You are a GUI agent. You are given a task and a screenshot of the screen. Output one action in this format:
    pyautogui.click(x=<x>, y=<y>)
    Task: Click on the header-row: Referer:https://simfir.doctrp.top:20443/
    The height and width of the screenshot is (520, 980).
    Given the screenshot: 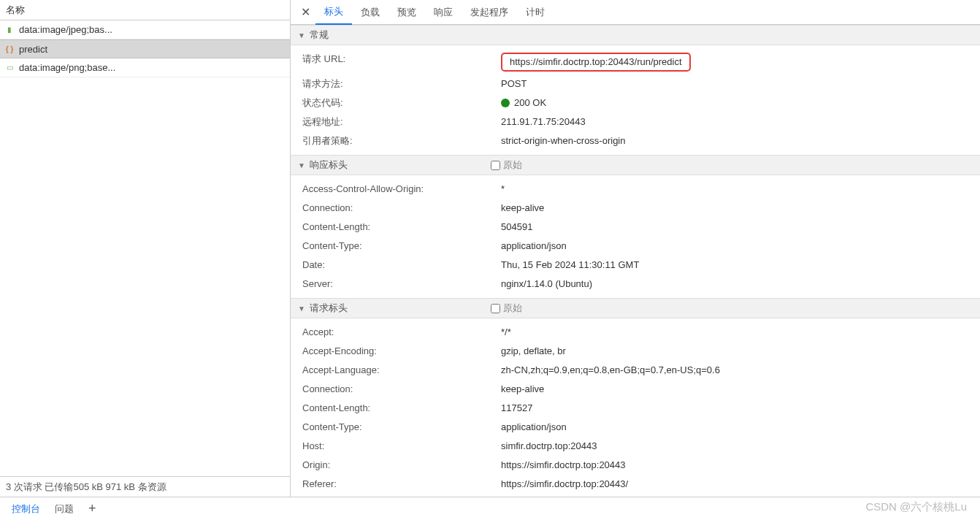 What is the action you would take?
    pyautogui.click(x=635, y=484)
    